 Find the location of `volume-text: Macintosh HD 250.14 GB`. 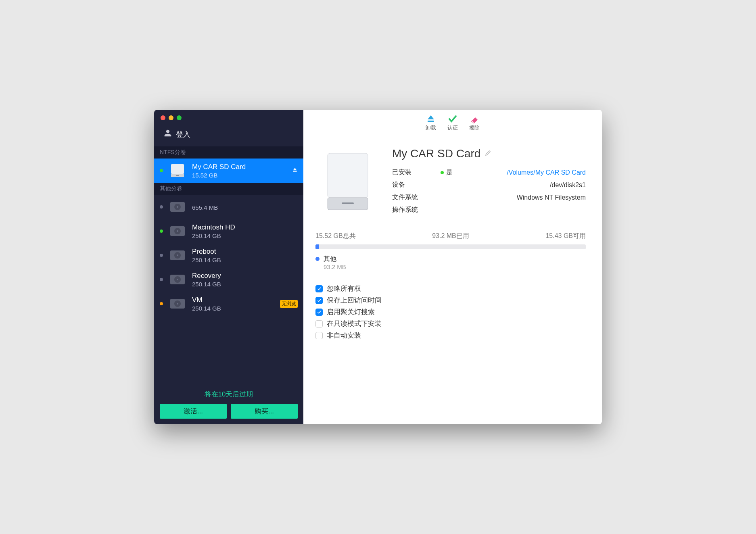

volume-text: Macintosh HD 250.14 GB is located at coordinates (214, 232).